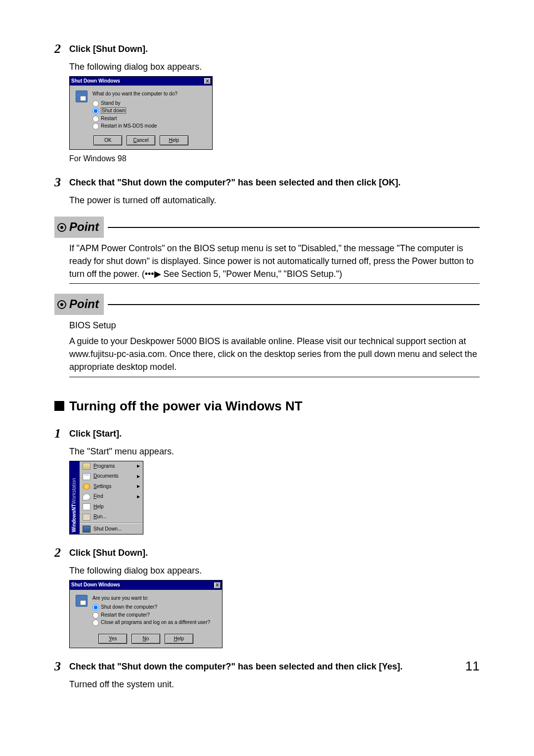  Describe the element at coordinates (87, 507) in the screenshot. I see `help-icon` at that location.